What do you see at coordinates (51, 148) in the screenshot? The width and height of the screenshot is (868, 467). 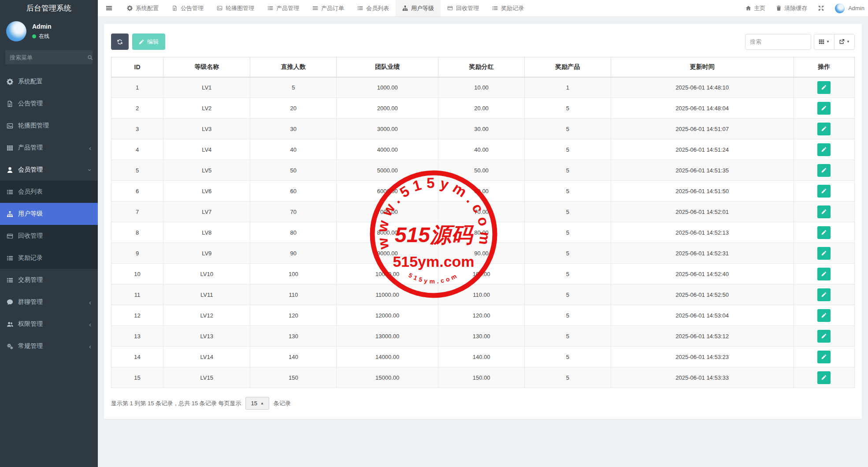 I see `sidebar-item-label: 产品管理` at bounding box center [51, 148].